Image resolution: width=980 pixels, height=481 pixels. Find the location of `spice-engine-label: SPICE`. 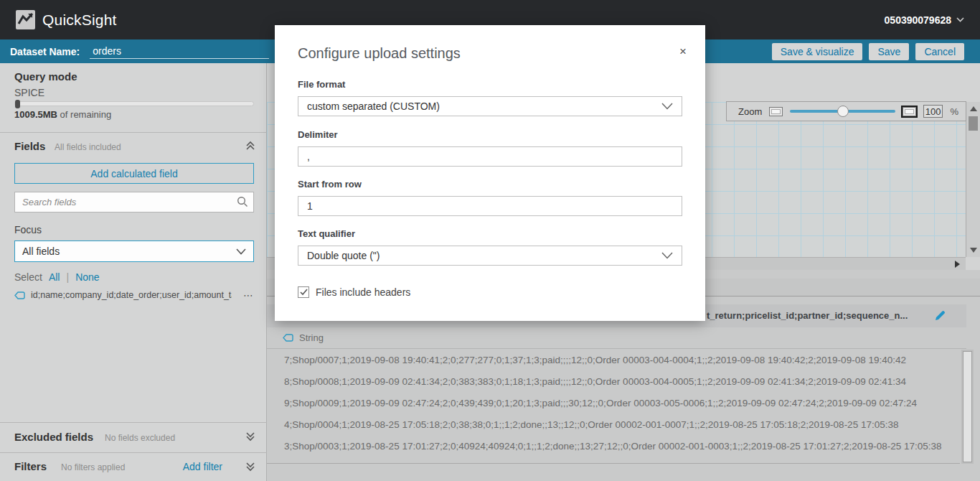

spice-engine-label: SPICE is located at coordinates (29, 93).